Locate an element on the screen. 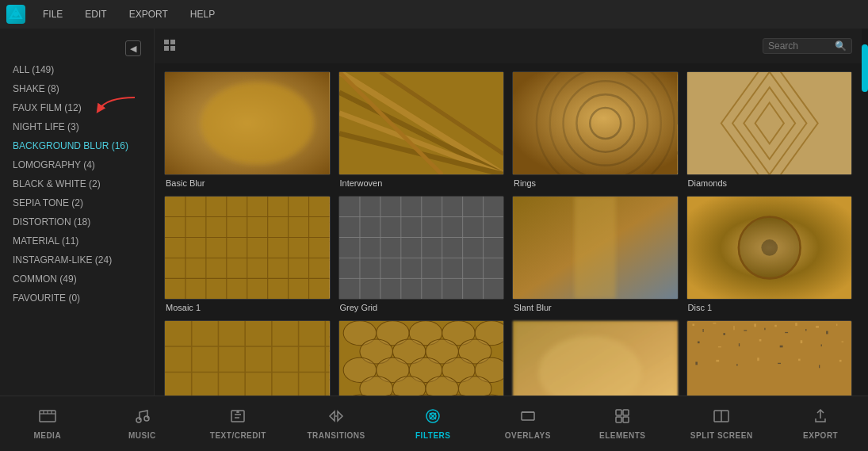 Image resolution: width=868 pixels, height=451 pixels. bottom-toolbar: MEDIA MUSIC TEXT/CREDIT is located at coordinates (434, 423).